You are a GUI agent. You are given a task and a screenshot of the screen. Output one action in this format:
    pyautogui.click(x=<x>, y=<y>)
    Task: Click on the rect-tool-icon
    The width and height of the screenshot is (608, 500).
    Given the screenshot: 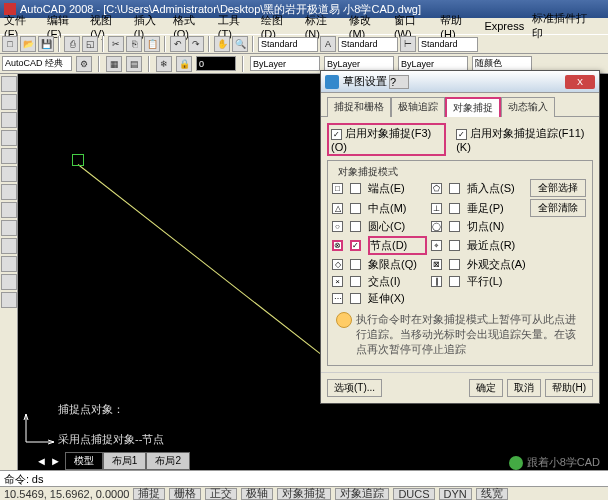 What is the action you would take?
    pyautogui.click(x=9, y=138)
    